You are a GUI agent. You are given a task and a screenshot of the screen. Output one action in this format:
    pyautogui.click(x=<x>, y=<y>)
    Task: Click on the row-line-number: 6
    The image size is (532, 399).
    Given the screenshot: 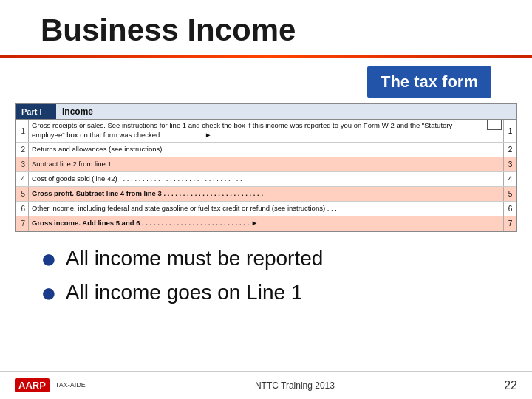 What is the action you would take?
    pyautogui.click(x=510, y=208)
    